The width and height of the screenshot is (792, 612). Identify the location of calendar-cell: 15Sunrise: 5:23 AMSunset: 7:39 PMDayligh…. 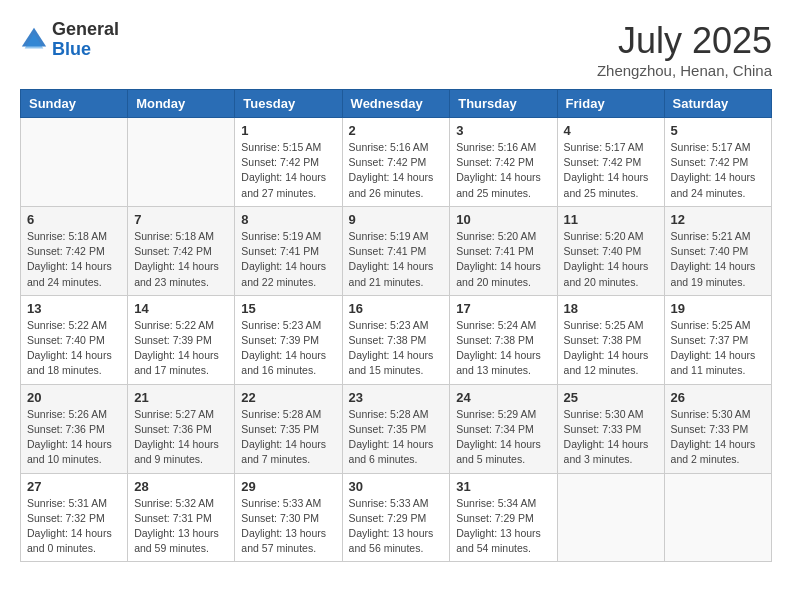
(288, 340).